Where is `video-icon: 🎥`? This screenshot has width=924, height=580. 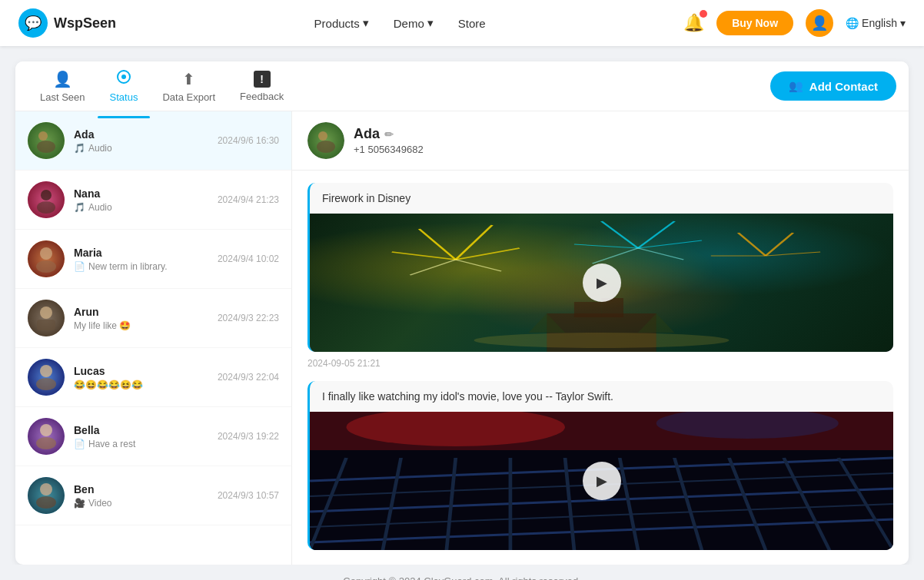 video-icon: 🎥 is located at coordinates (80, 503).